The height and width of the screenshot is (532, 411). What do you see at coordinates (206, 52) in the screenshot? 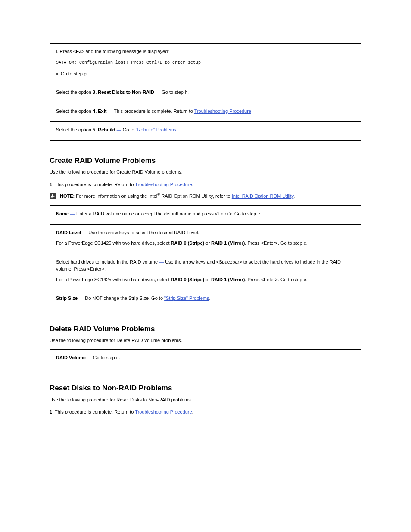
I see `row-text: i. Press <F3> and the following message …` at bounding box center [206, 52].